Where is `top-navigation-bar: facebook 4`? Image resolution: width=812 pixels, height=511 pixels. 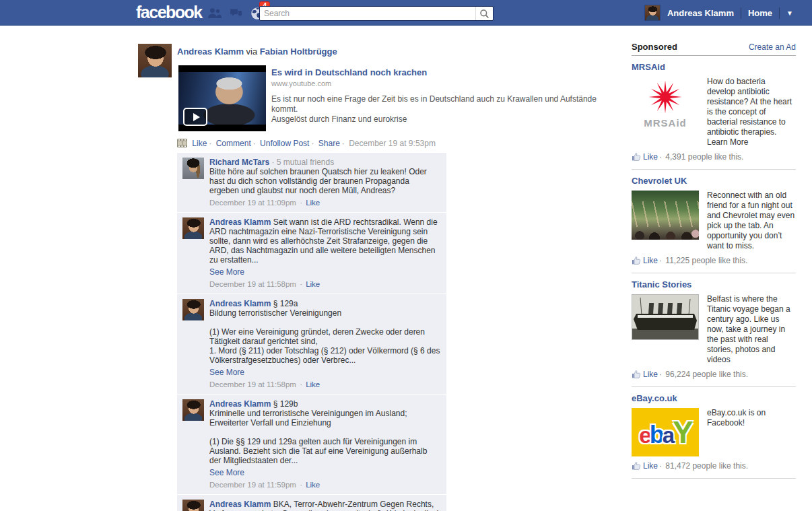
top-navigation-bar: facebook 4 is located at coordinates (406, 13).